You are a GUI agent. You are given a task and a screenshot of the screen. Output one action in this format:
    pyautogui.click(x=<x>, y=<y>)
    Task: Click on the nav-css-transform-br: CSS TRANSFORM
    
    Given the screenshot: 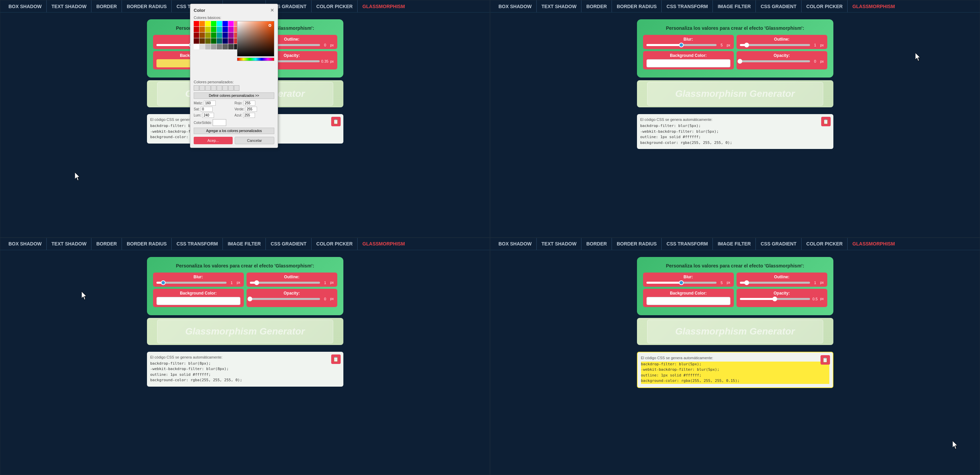 What is the action you would take?
    pyautogui.click(x=687, y=244)
    